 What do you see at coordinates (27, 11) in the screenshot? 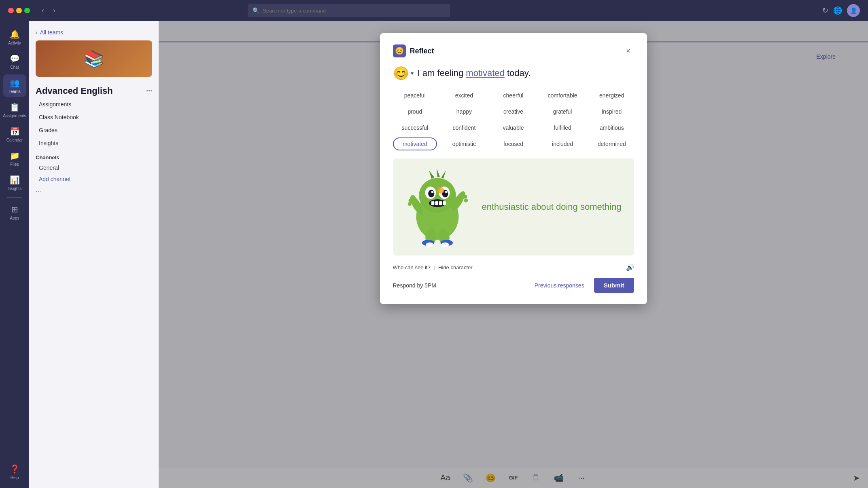
I see `maximize-button` at bounding box center [27, 11].